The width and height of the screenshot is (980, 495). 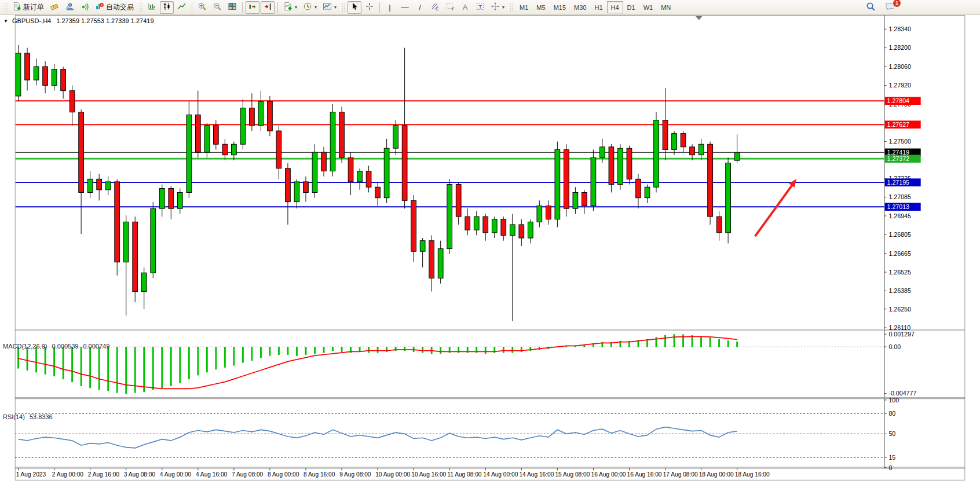 I want to click on notifications-button: 1, so click(x=890, y=8).